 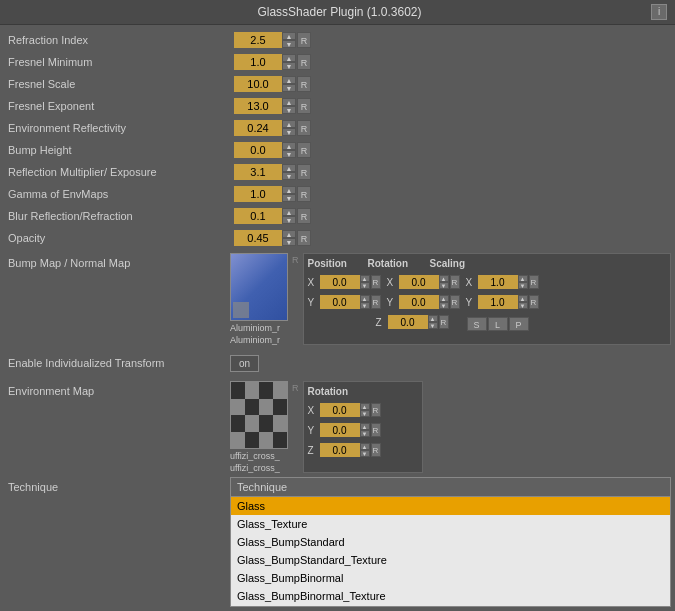 What do you see at coordinates (289, 154) in the screenshot?
I see `param-down-5: ▼` at bounding box center [289, 154].